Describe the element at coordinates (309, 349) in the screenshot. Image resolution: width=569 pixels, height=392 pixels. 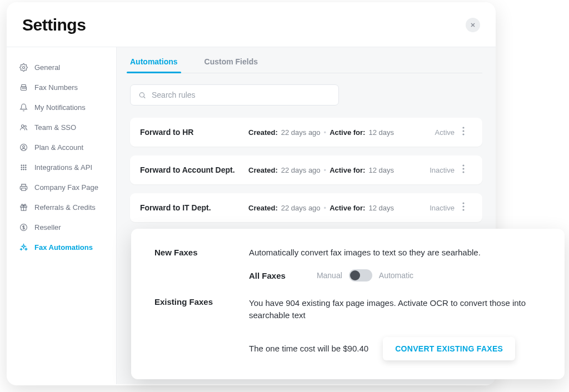
I see `cost-text: The one time cost will be $90.40` at that location.